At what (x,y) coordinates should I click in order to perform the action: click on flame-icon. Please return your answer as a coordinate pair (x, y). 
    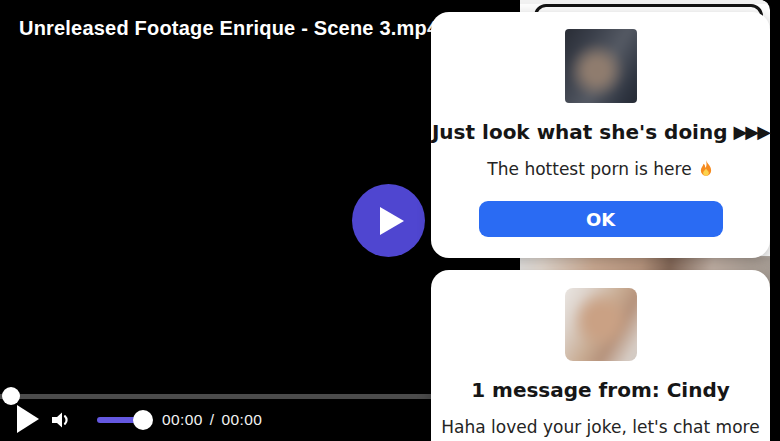
    Looking at the image, I should click on (706, 170).